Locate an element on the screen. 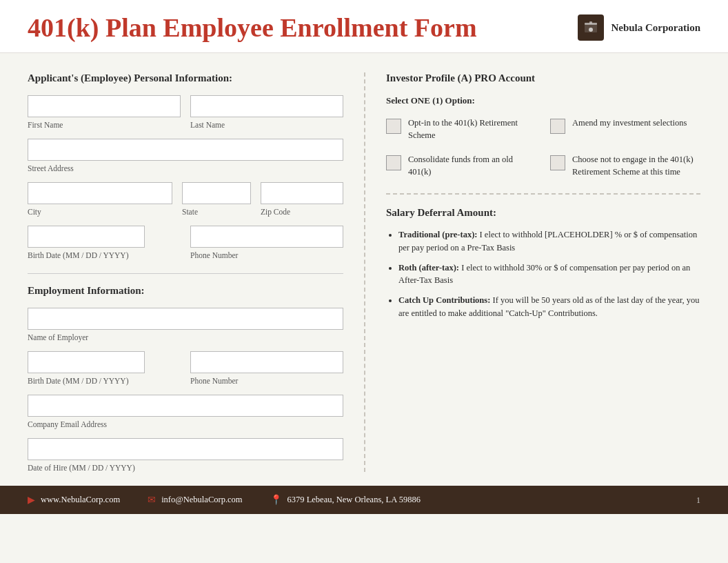  birth-date-label: Birth Date (MM / DD / YYYY) is located at coordinates (104, 255).